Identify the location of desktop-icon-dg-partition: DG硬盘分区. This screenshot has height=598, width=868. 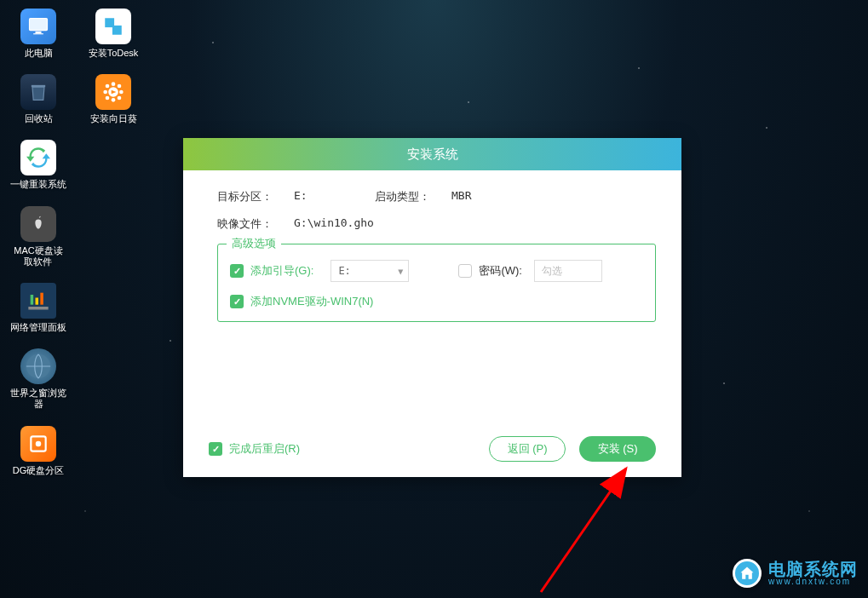
(38, 451).